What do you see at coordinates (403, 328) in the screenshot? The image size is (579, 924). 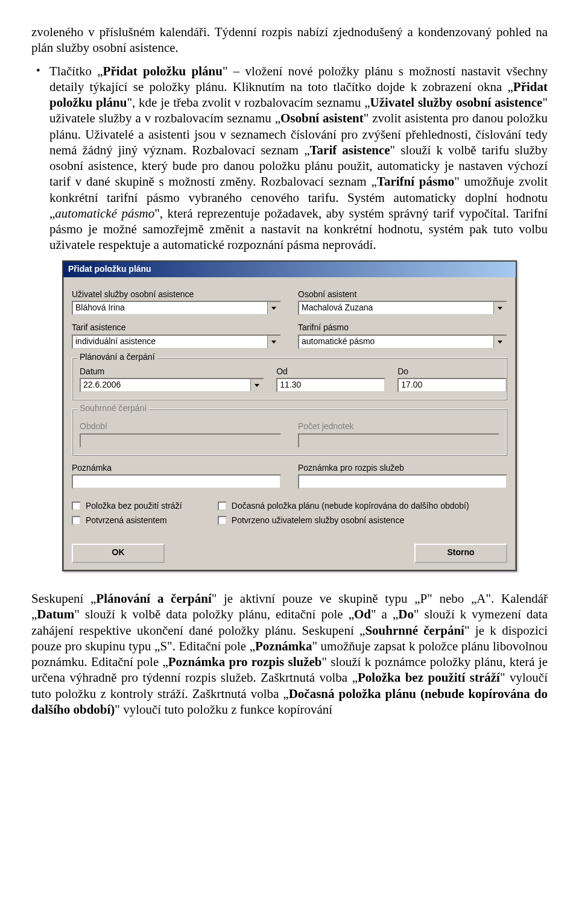 I see `label-tariff-zone: Tarifní pásmo` at bounding box center [403, 328].